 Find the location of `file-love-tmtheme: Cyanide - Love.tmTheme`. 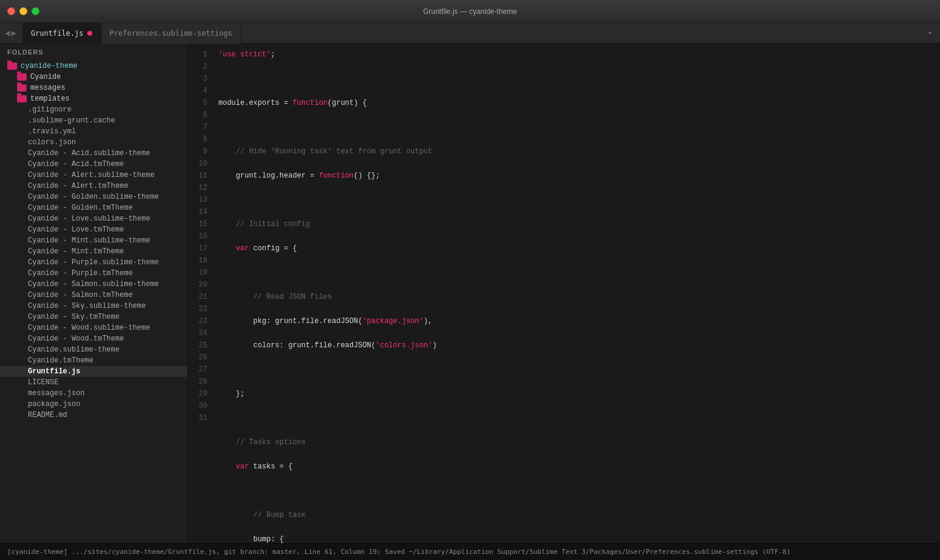

file-love-tmtheme: Cyanide - Love.tmTheme is located at coordinates (93, 230).